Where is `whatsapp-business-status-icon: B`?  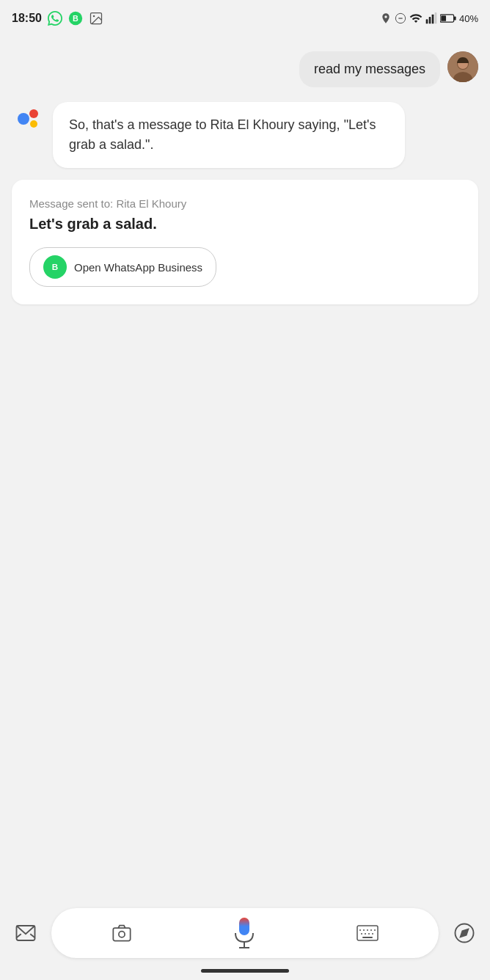
whatsapp-business-status-icon: B is located at coordinates (76, 18).